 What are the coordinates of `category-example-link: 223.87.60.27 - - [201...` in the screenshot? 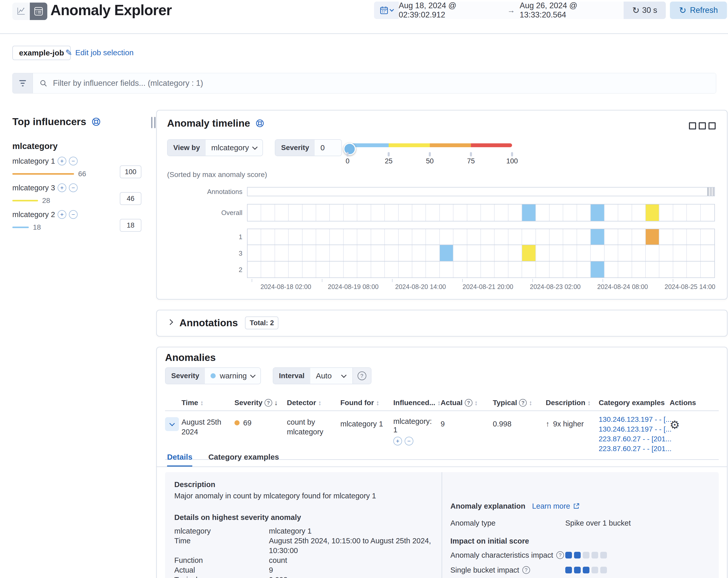 It's located at (632, 449).